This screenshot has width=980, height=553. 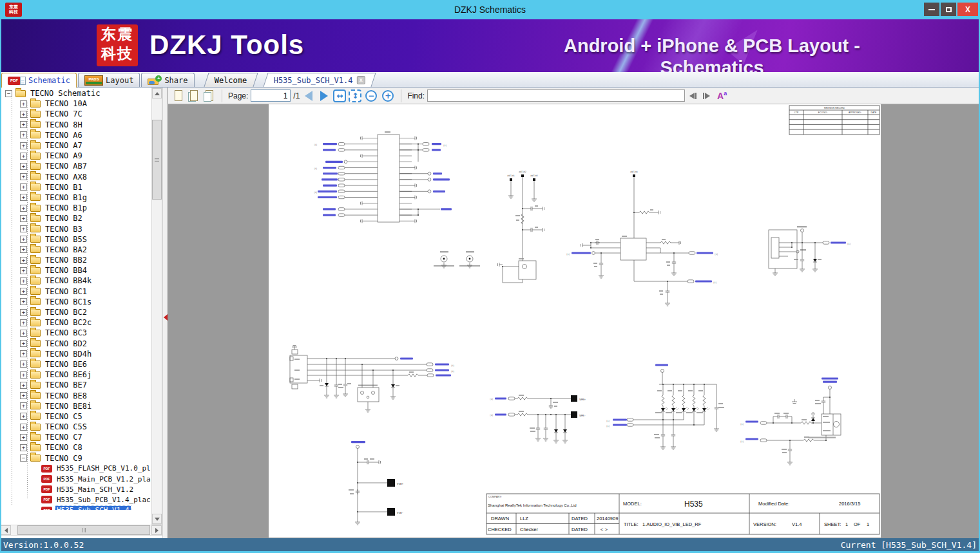 What do you see at coordinates (75, 302) in the screenshot?
I see `tree-item: + TECNO BC1s` at bounding box center [75, 302].